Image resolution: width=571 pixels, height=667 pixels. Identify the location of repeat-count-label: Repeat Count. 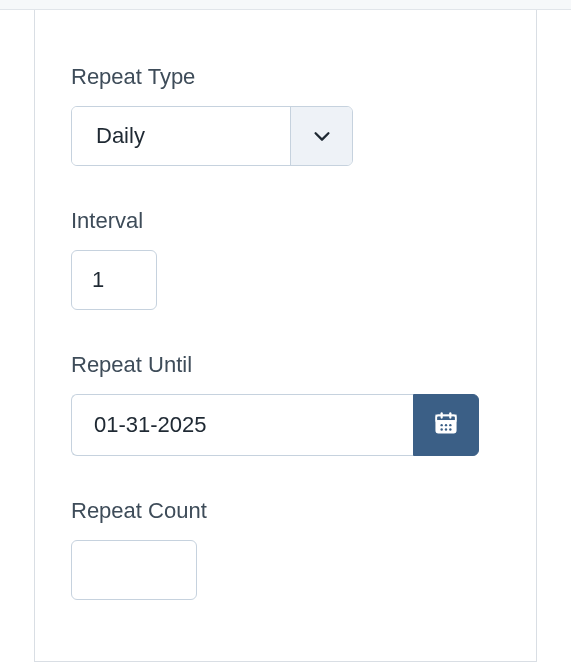
(286, 511).